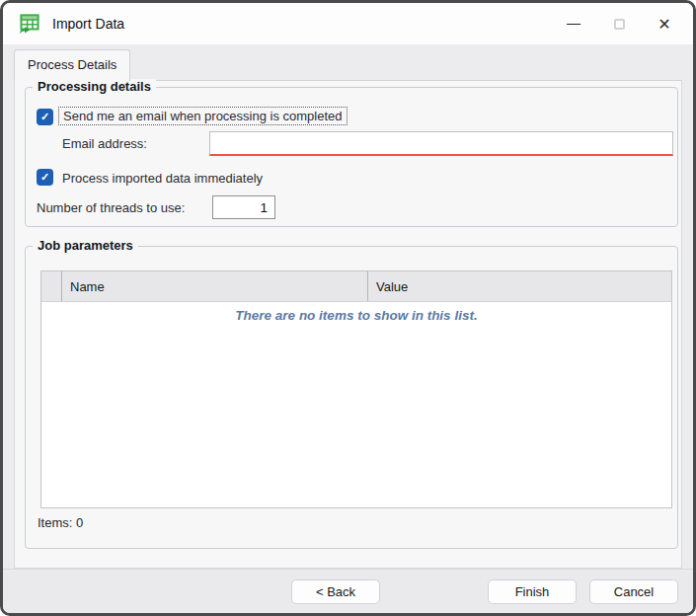 This screenshot has height=616, width=696. I want to click on cancel-button: Cancel, so click(634, 592).